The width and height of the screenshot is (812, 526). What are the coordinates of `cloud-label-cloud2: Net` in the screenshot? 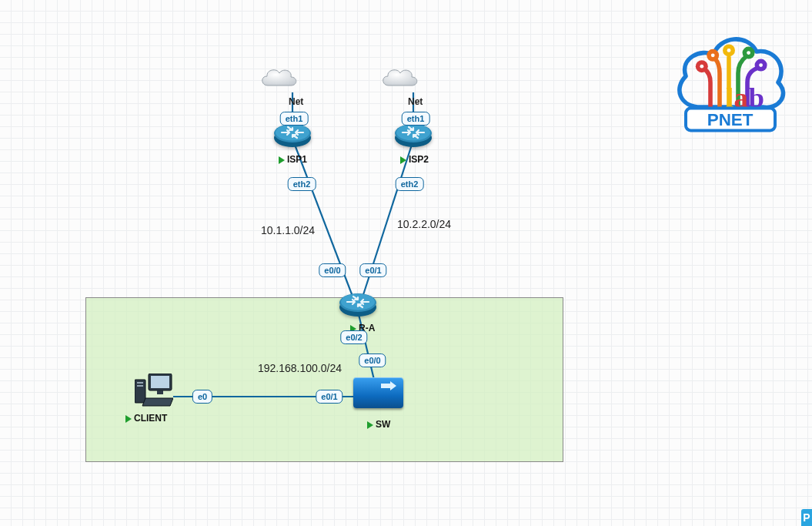 It's located at (416, 102).